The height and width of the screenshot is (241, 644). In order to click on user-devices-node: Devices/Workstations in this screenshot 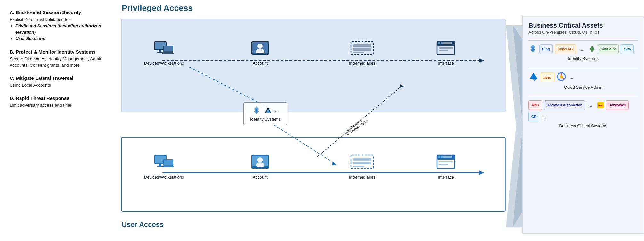, I will do `click(164, 167)`.